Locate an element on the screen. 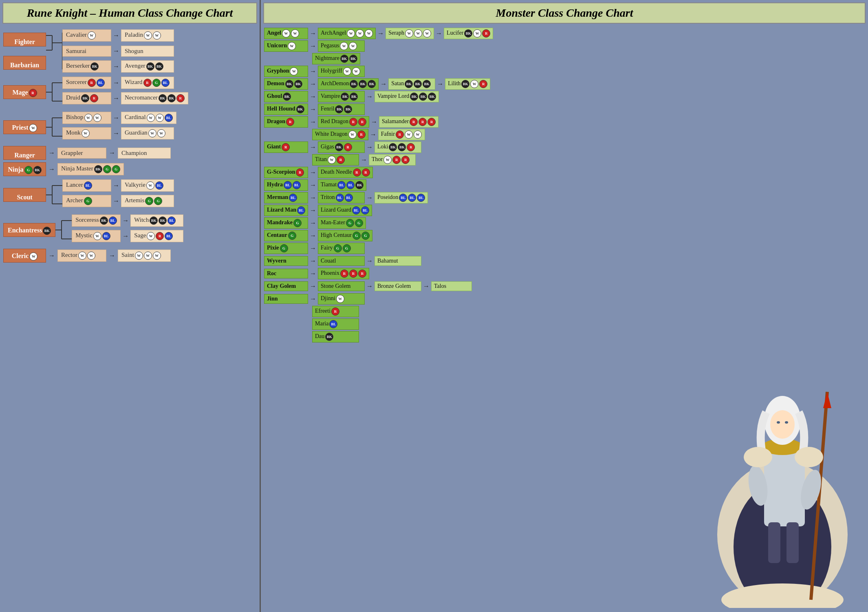 The width and height of the screenshot is (868, 612). monster-jinn: Jinn is located at coordinates (286, 299).